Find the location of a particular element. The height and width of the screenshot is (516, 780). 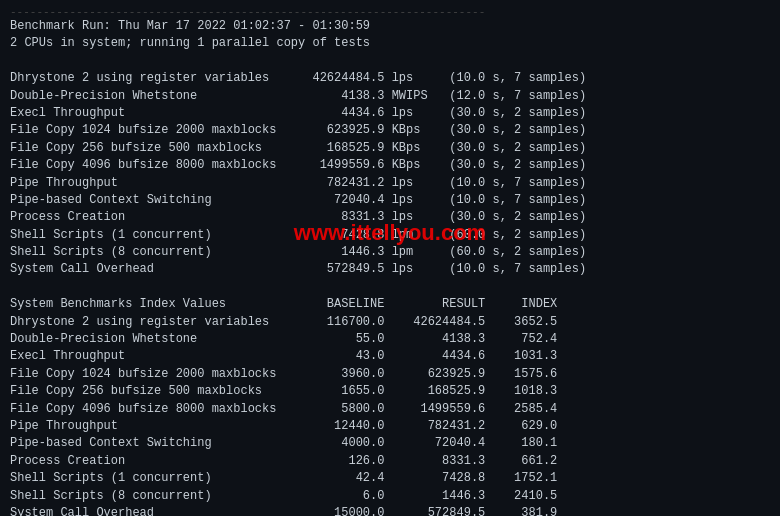

index-row: File Copy 4096 bufsize 8000 maxblocks 58… is located at coordinates (390, 410).